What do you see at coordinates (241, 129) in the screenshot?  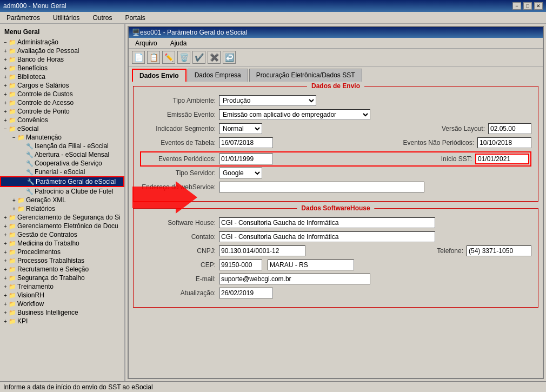 I see `indicador-segmento-select: Normal Outros` at bounding box center [241, 129].